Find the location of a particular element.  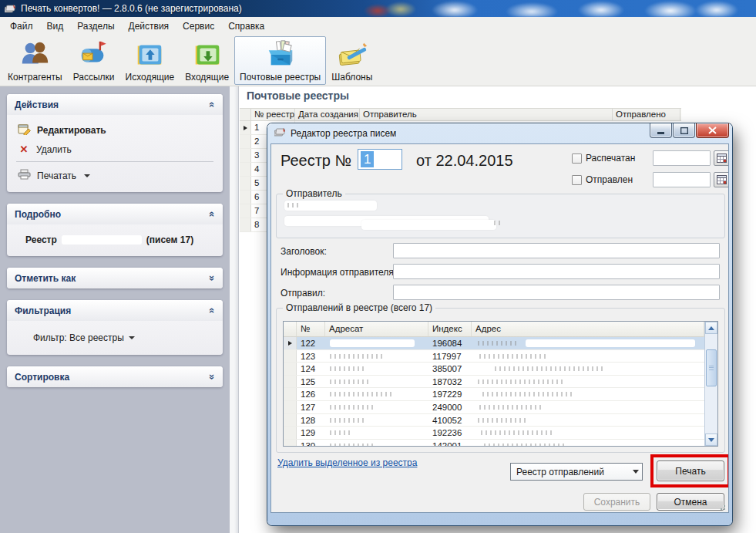

registry-number-input: 1 is located at coordinates (380, 159).